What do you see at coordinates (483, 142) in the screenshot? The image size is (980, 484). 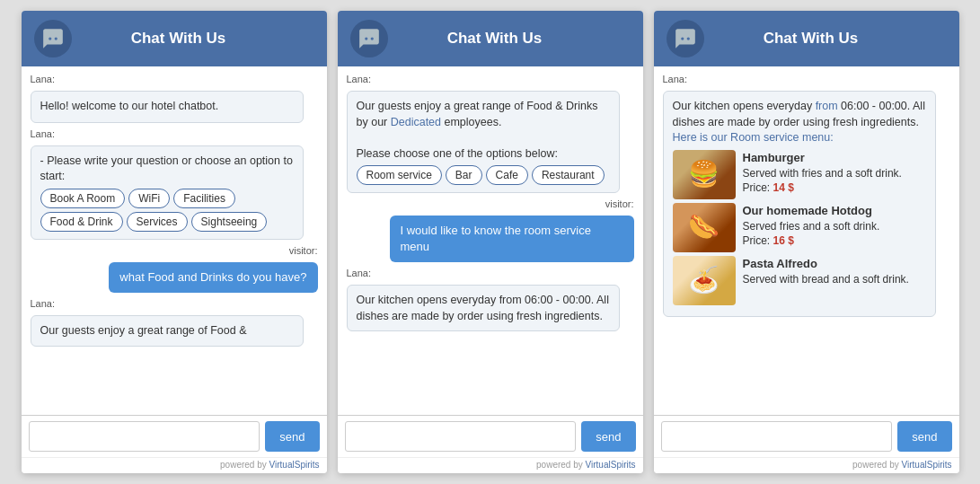 I see `bot-bubble-2a: Our guests enjoy a great range of Food &…` at bounding box center [483, 142].